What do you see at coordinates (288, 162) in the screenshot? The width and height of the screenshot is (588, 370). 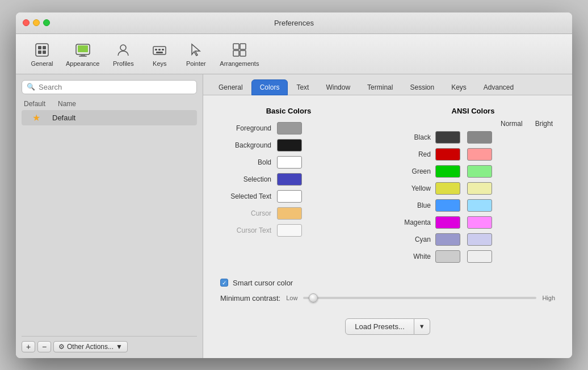 I see `bold-row: Bold` at bounding box center [288, 162].